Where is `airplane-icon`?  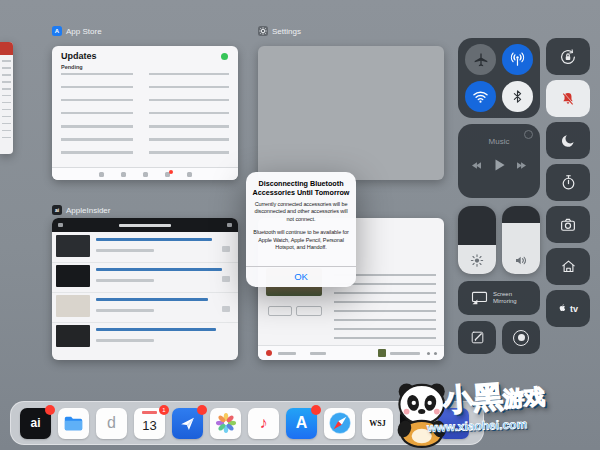 airplane-icon is located at coordinates (481, 60).